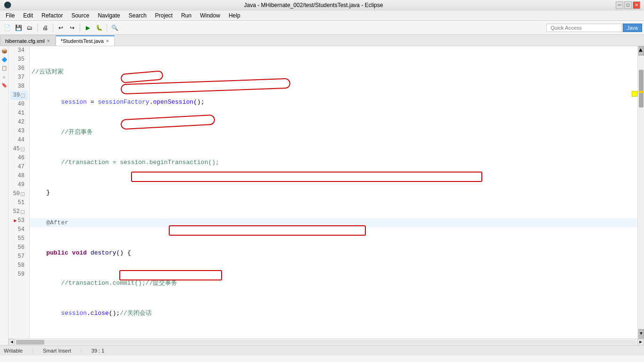  Describe the element at coordinates (19, 87) in the screenshot. I see `line-num-38: 38` at that location.